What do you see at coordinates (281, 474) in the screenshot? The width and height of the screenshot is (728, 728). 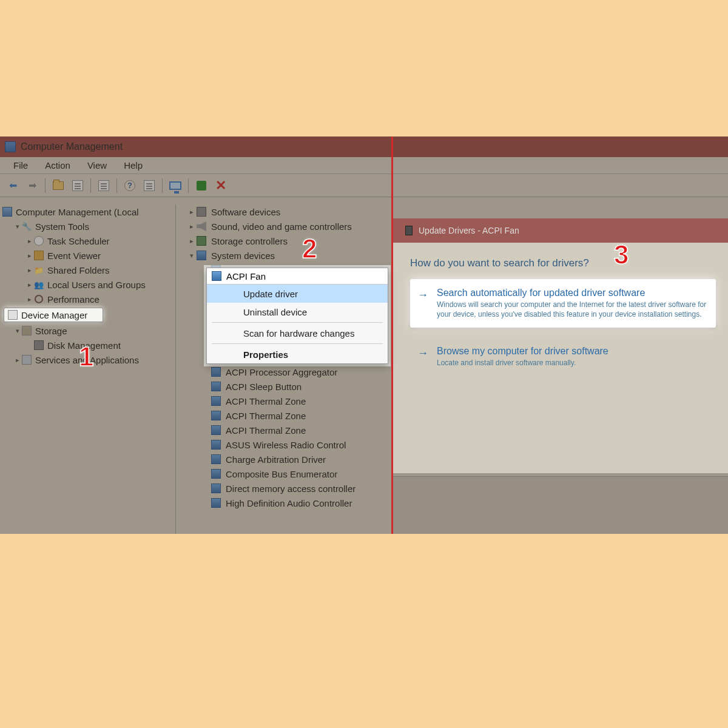 I see `device-label: Composite Bus Enumerator` at bounding box center [281, 474].